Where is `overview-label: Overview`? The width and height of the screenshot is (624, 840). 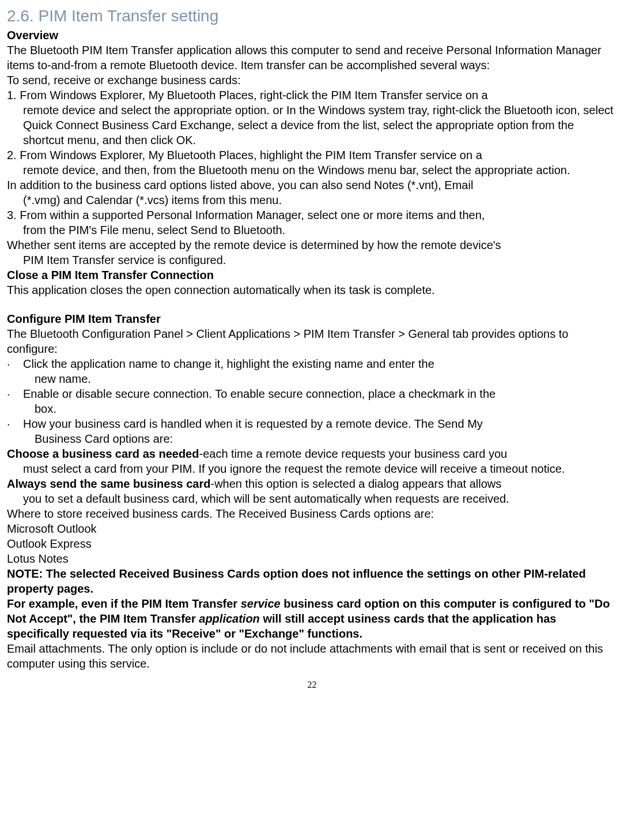
overview-label: Overview is located at coordinates (312, 35).